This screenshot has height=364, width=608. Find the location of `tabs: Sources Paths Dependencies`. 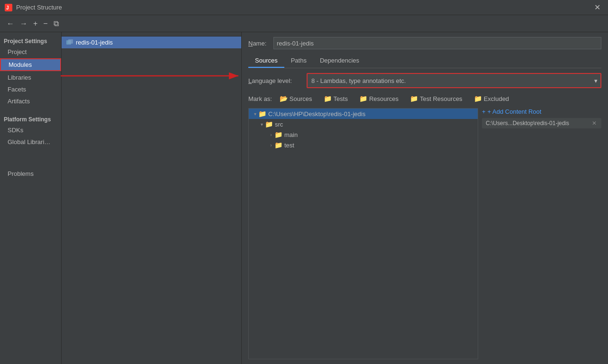

tabs: Sources Paths Dependencies is located at coordinates (425, 61).